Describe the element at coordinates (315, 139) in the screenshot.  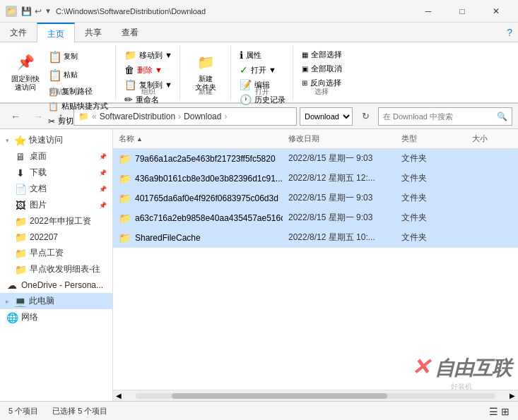
I see `file-header: 名称 ▲ 修改日期 类型 大小` at that location.